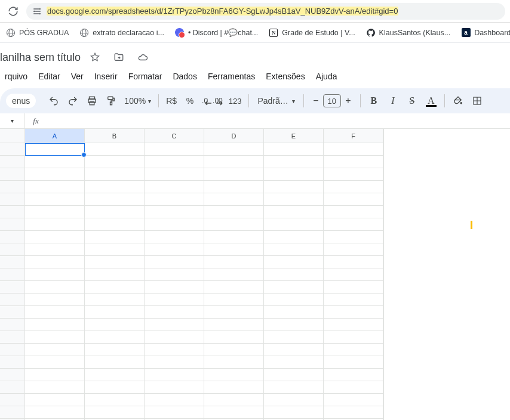 This screenshot has width=510, height=420. Describe the element at coordinates (486, 33) in the screenshot. I see `bookmark-item: aDashboard | Alura` at that location.